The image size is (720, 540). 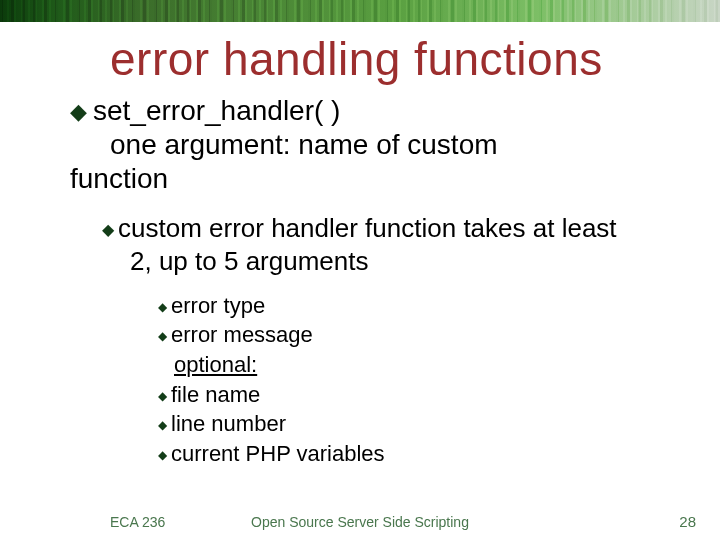 I want to click on func-name: set_error_handler( ), so click(x=216, y=110).